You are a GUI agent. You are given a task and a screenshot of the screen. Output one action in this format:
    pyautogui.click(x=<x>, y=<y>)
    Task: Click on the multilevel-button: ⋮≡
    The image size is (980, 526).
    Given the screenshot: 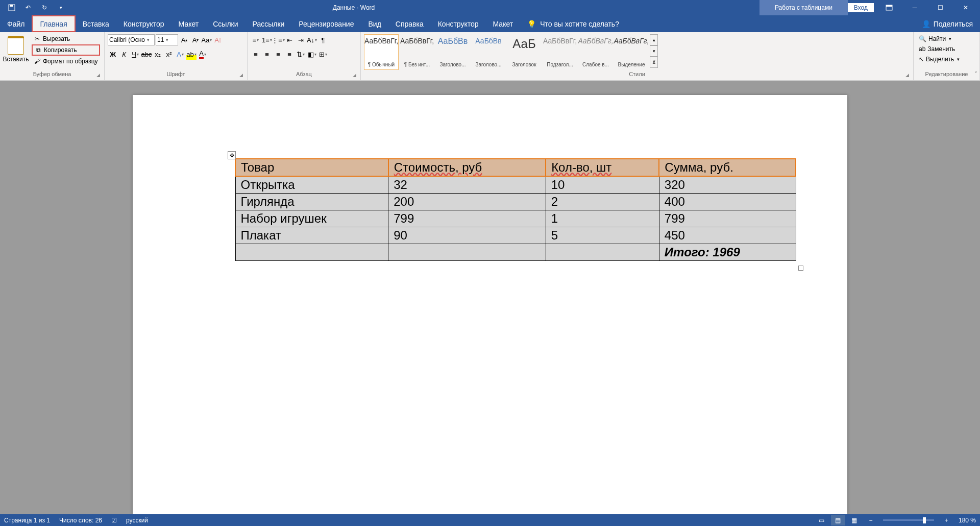 What is the action you would take?
    pyautogui.click(x=278, y=40)
    